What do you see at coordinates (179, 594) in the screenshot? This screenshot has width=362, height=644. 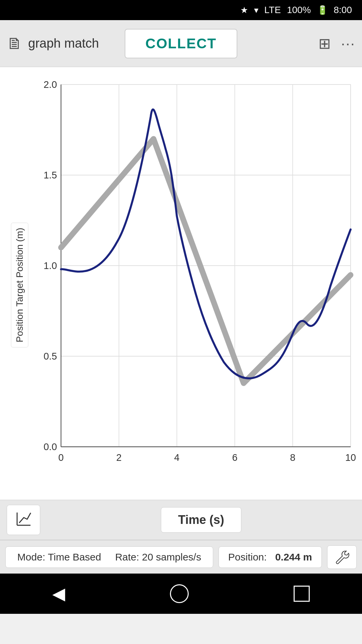 I see `home-button` at bounding box center [179, 594].